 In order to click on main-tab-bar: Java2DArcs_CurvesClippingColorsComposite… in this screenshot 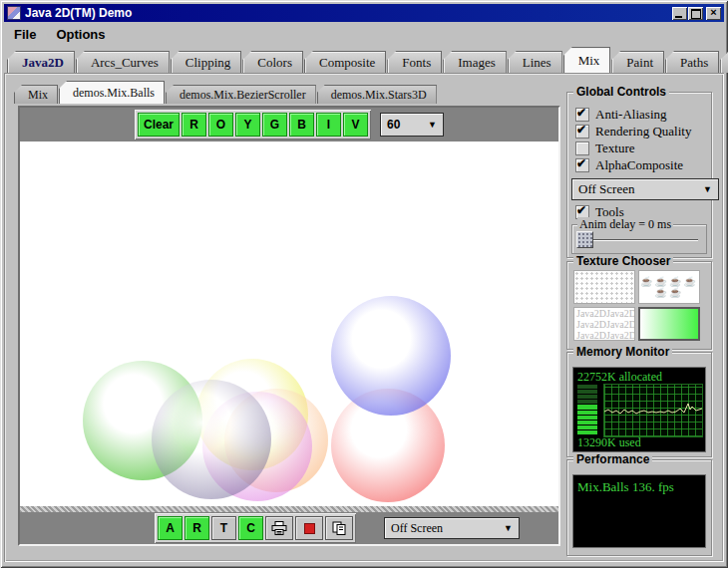, I will do `click(365, 60)`.